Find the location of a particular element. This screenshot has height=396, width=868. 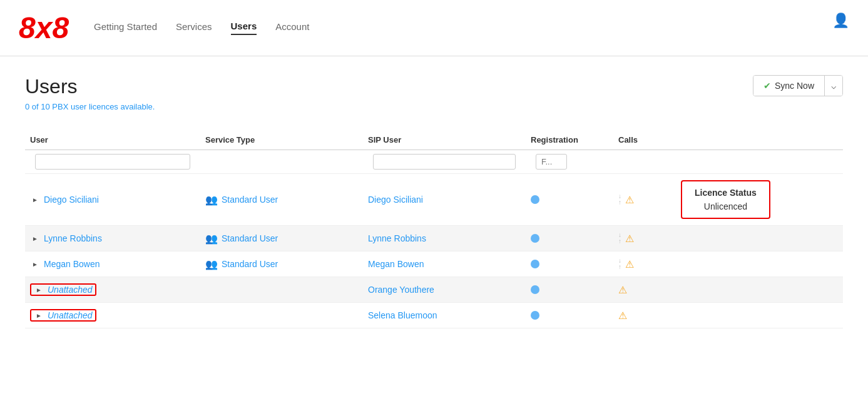

sync-button: ✔ Sync Now ⌵ is located at coordinates (798, 86).